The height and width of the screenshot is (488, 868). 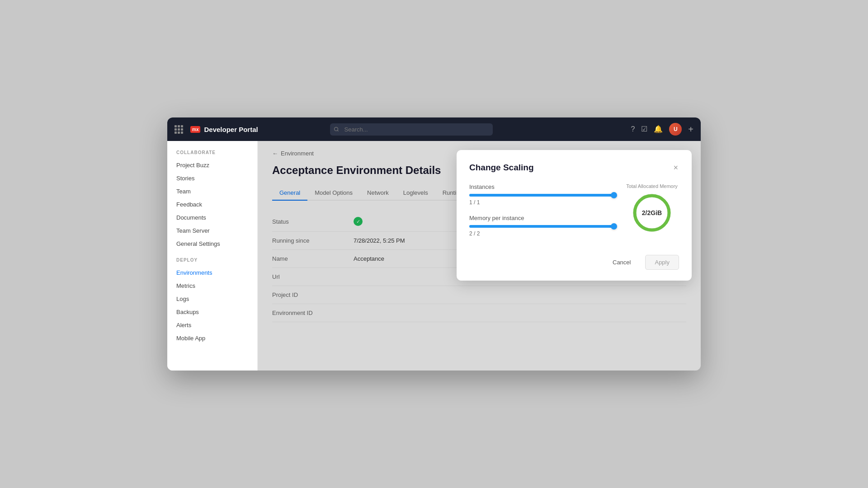 I want to click on circle-area: Total Allocated Memory 2/2GiB, so click(x=652, y=215).